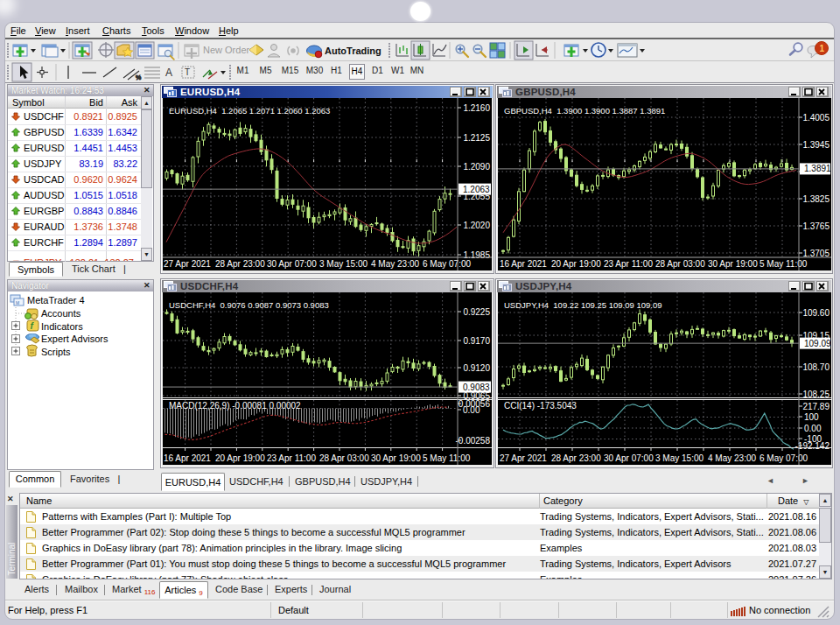  Describe the element at coordinates (476, 341) in the screenshot. I see `svg-text: 0.9170` at that location.